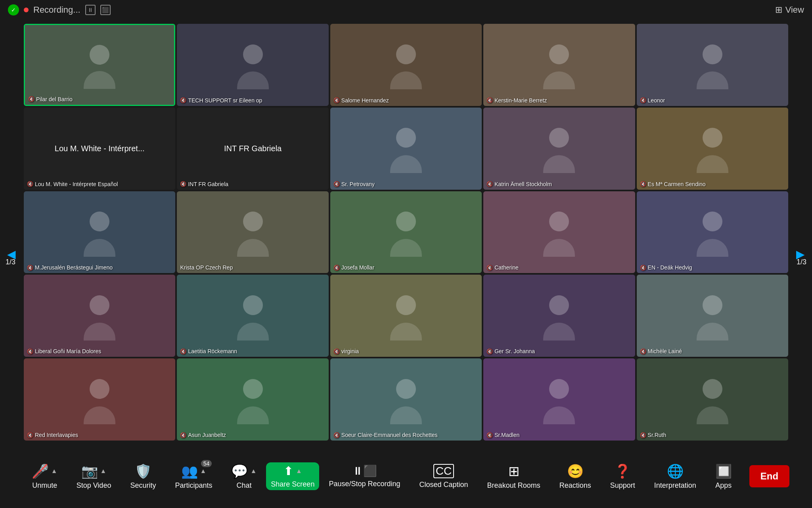 The width and height of the screenshot is (812, 508). Describe the element at coordinates (406, 65) in the screenshot. I see `video-cell: 🔇Salome Hernandez` at that location.